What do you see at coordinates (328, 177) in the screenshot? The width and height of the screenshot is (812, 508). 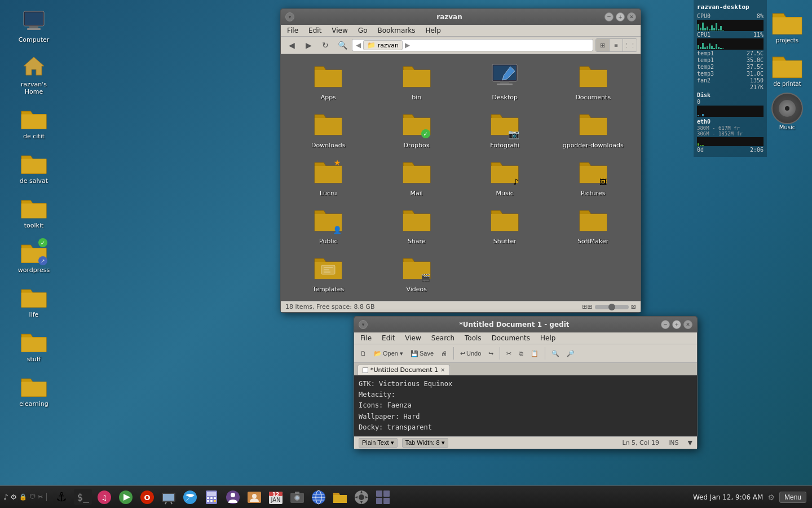 I see `folder-lucru: ★ Lucru` at bounding box center [328, 177].